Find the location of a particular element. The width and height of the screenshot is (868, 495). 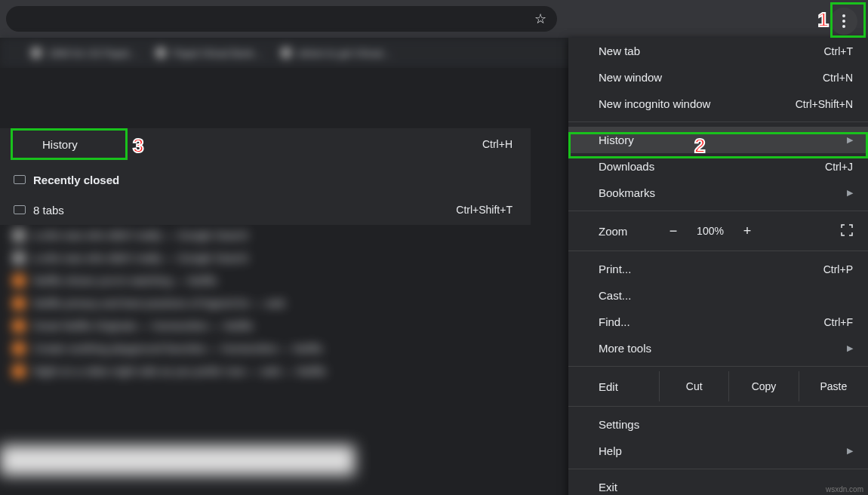

bookmark-item: where to get Virtual… is located at coordinates (337, 53).